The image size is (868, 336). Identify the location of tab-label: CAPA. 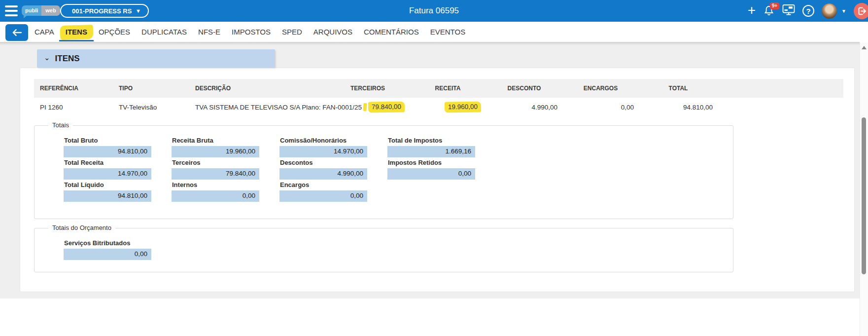
(44, 32).